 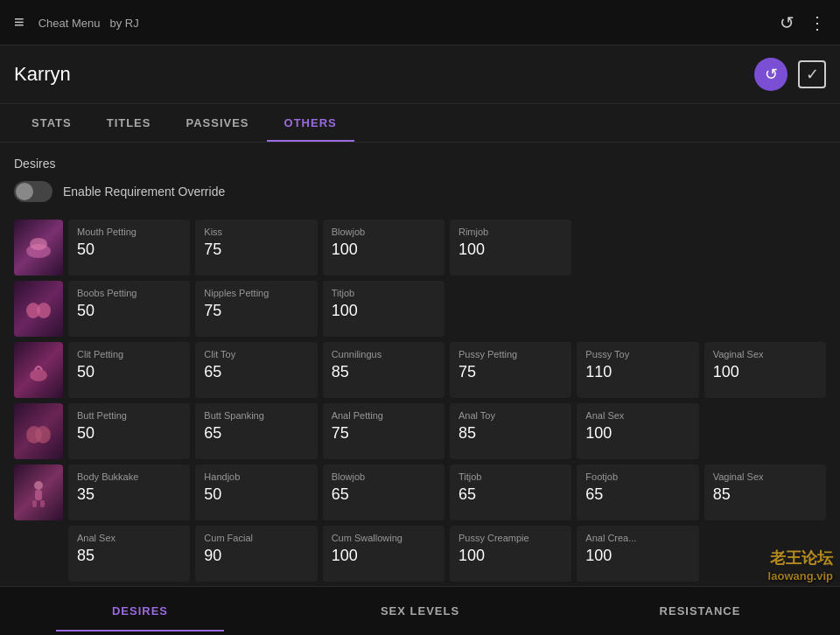 I want to click on app-title: Cheat Menu by RJ, so click(x=410, y=23).